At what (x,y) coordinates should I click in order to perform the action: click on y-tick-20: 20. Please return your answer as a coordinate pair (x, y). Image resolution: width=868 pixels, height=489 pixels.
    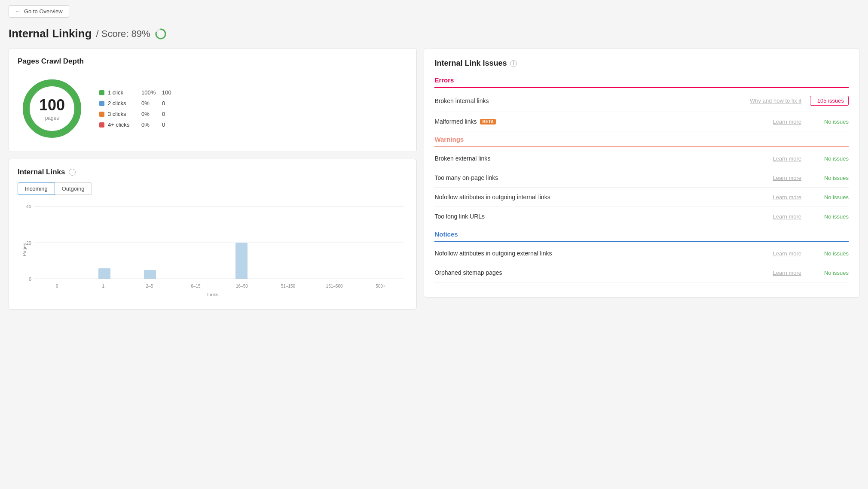
    Looking at the image, I should click on (30, 243).